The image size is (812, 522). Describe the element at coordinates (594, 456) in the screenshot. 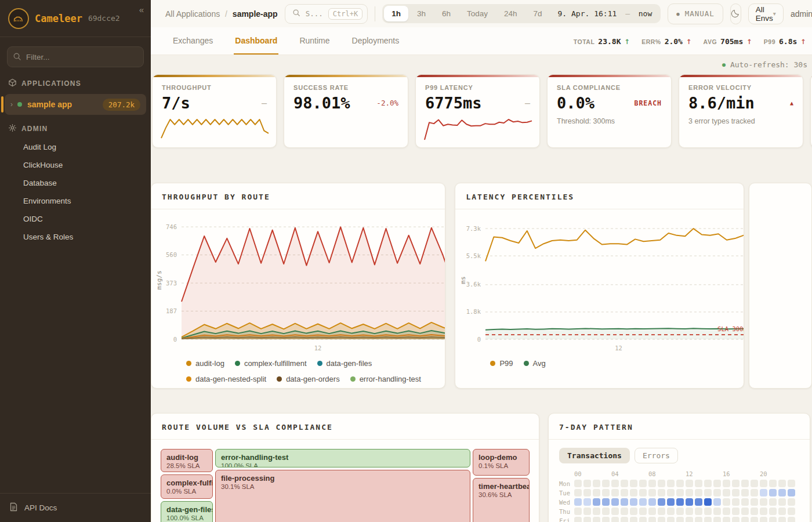

I see `toggle-transactions: Transactions` at that location.